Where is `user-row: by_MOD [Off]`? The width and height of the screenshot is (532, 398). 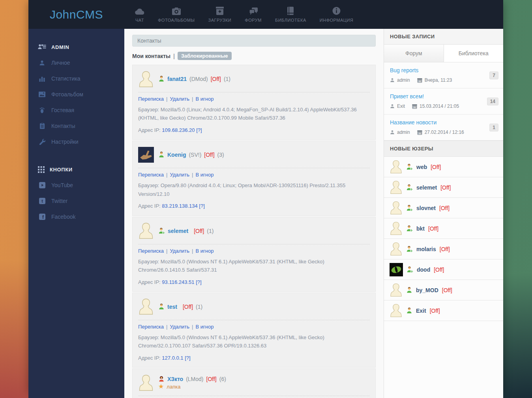 user-row: by_MOD [Off] is located at coordinates (444, 290).